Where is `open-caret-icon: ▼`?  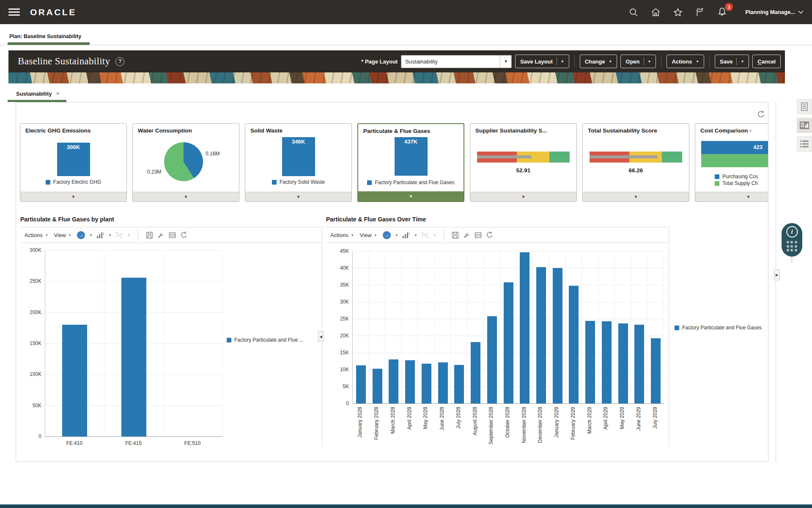
open-caret-icon: ▼ is located at coordinates (650, 62).